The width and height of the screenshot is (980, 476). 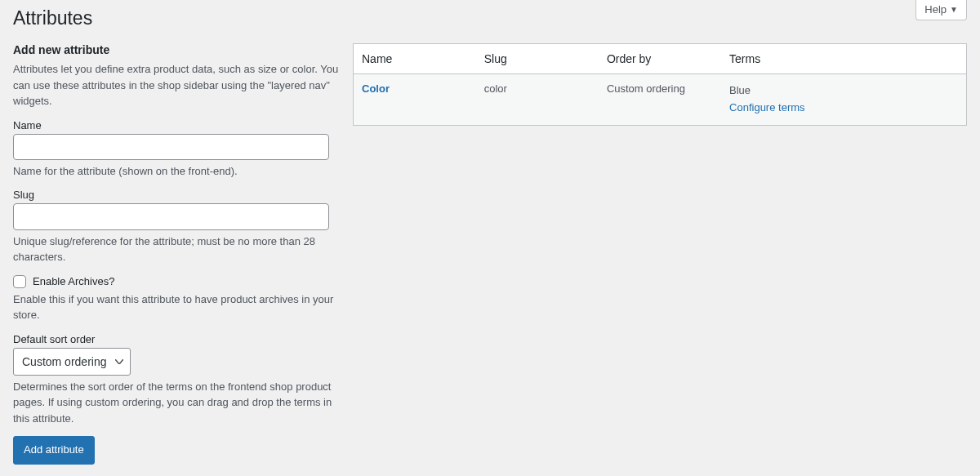 I want to click on page-title: Attributes, so click(x=490, y=16).